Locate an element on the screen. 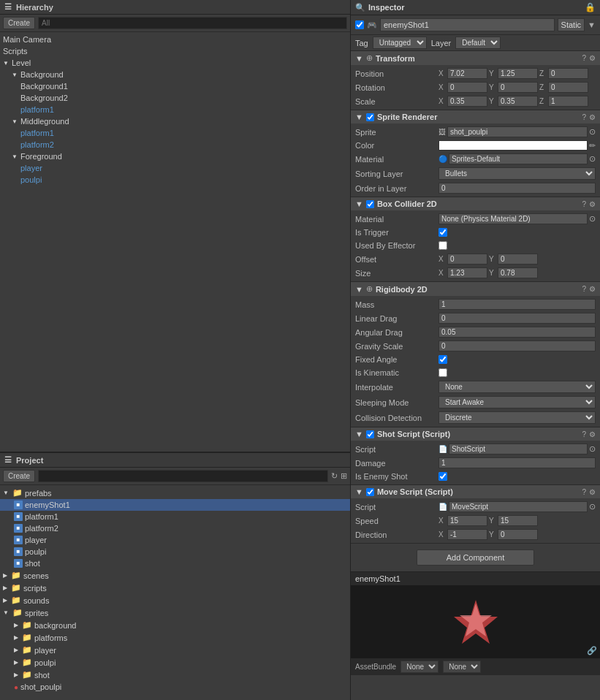 The image size is (600, 700). scale-x-field is located at coordinates (468, 101).